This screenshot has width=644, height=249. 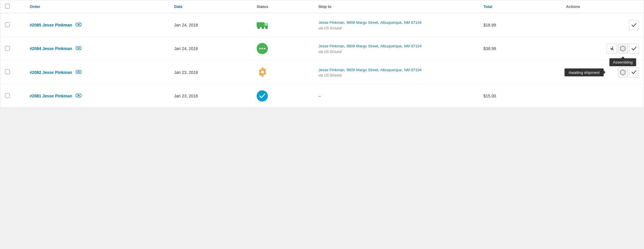 What do you see at coordinates (322, 96) in the screenshot?
I see `table-row: #2081 Jesse Pinkman Jan 23, 2018 –$15.00` at bounding box center [322, 96].